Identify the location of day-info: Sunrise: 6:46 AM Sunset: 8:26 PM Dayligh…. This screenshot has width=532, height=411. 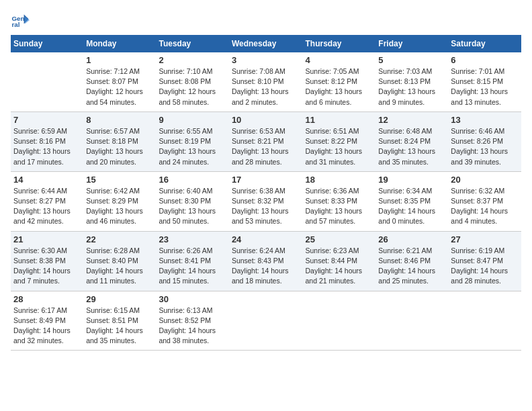
(485, 146).